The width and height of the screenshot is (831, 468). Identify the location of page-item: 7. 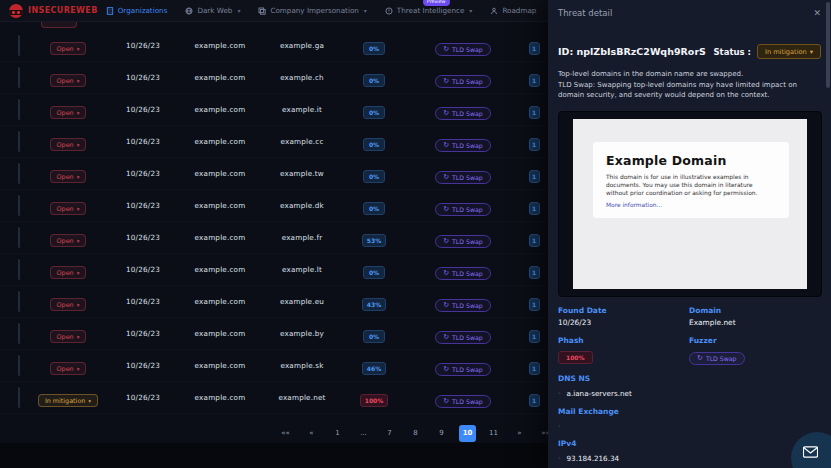
(390, 434).